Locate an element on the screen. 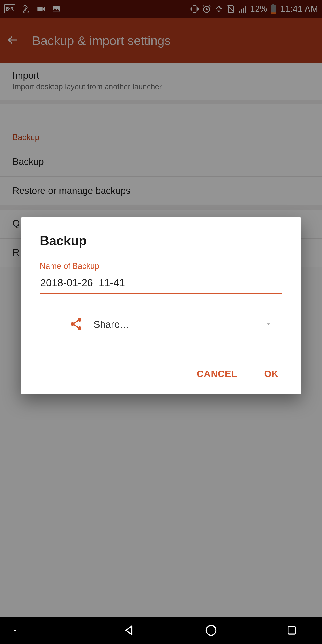  dialog-title: Backup is located at coordinates (161, 240).